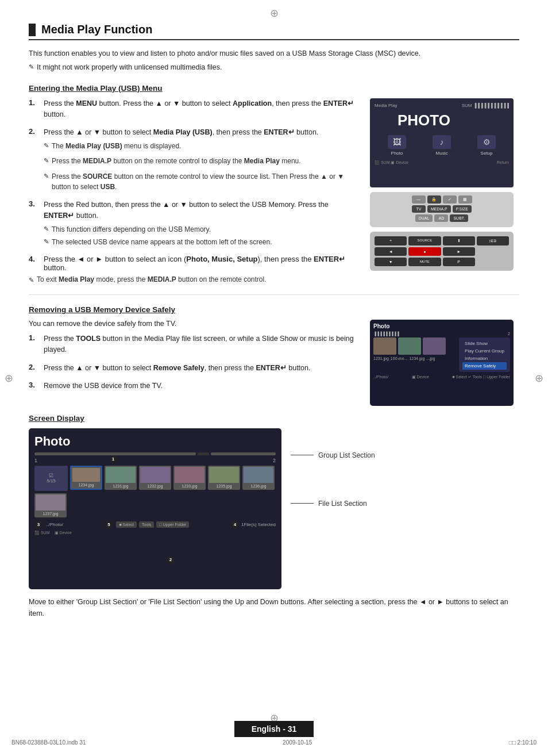 The height and width of the screenshot is (756, 548). Describe the element at coordinates (31, 67) in the screenshot. I see `note-icon: ✎` at that location.